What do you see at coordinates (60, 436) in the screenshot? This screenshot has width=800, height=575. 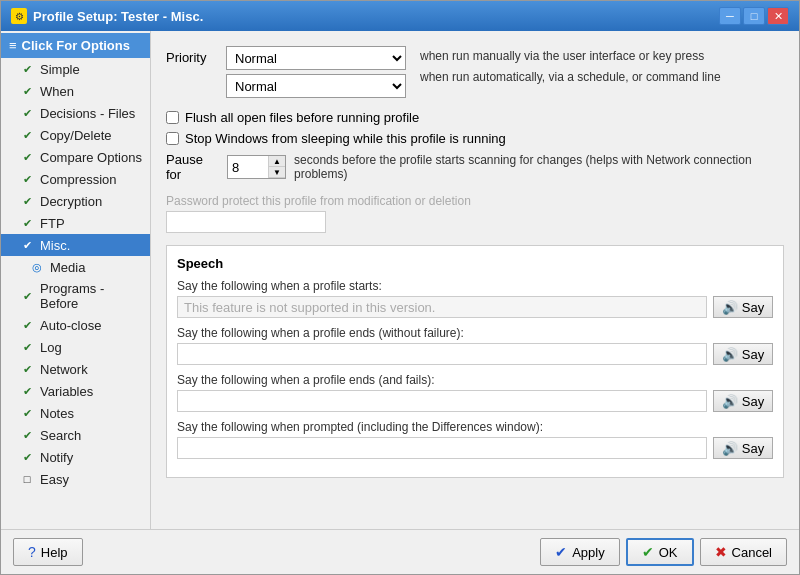 I see `sidebar-label-search: Search` at bounding box center [60, 436].